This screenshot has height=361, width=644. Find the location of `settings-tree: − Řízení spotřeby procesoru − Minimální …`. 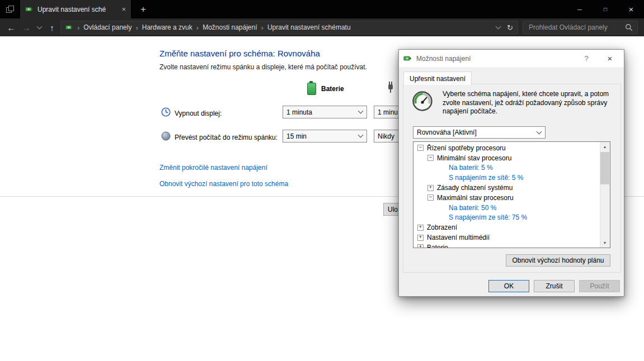

settings-tree: − Řízení spotřeby procesoru − Minimální … is located at coordinates (511, 194).